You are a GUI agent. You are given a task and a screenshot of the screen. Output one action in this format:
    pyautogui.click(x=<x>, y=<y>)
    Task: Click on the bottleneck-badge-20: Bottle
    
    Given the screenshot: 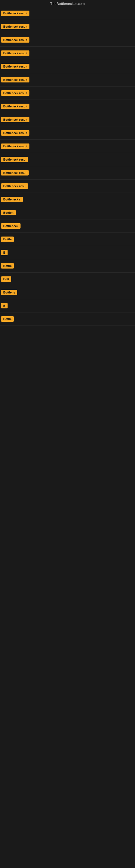 What is the action you would take?
    pyautogui.click(x=7, y=266)
    